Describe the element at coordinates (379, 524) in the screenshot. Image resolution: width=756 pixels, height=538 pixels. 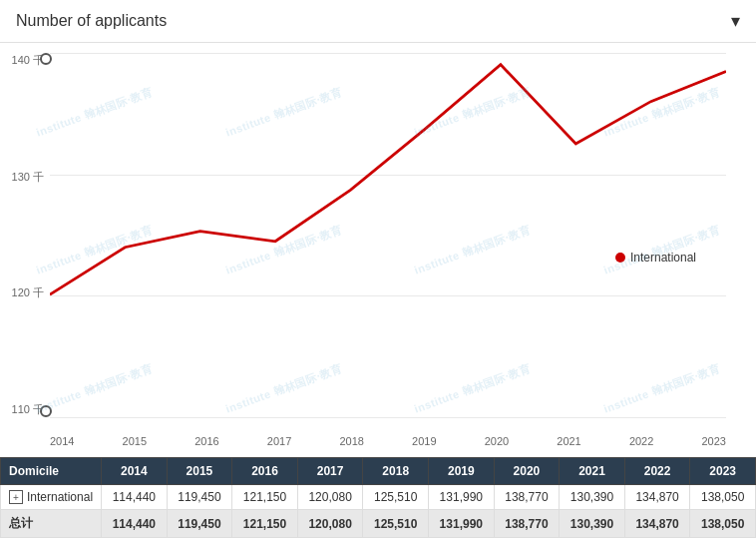
I see `table-row-total: 总计 114,440 119,450 121,150 120,080 125,5…` at that location.